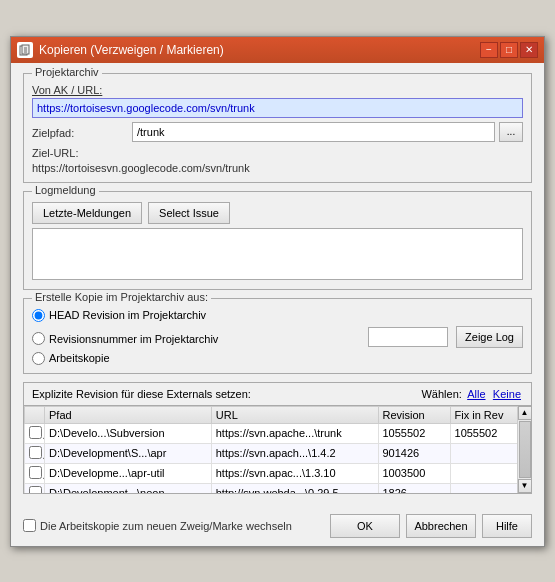  What do you see at coordinates (414, 473) in the screenshot?
I see `row-revision: 1003500` at bounding box center [414, 473].